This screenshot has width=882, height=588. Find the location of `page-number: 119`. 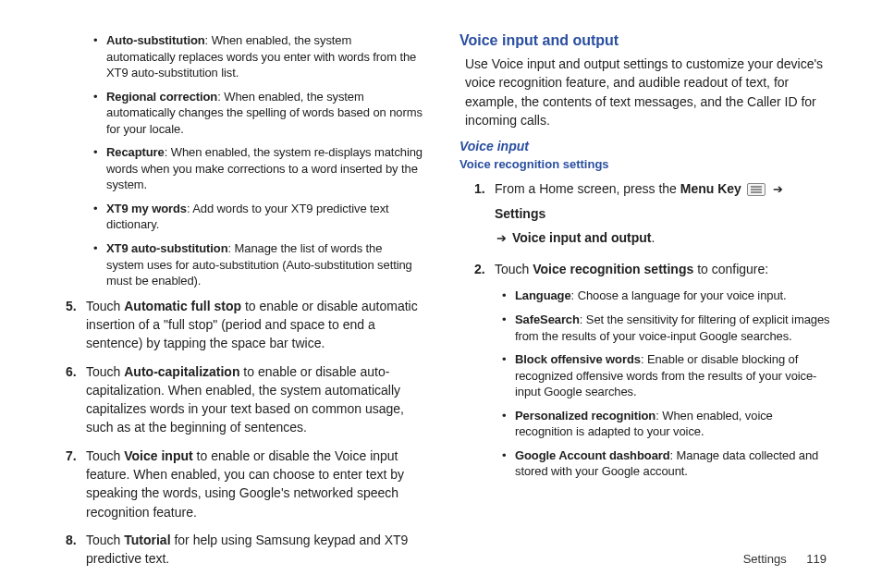

page-number: 119 is located at coordinates (816, 558).